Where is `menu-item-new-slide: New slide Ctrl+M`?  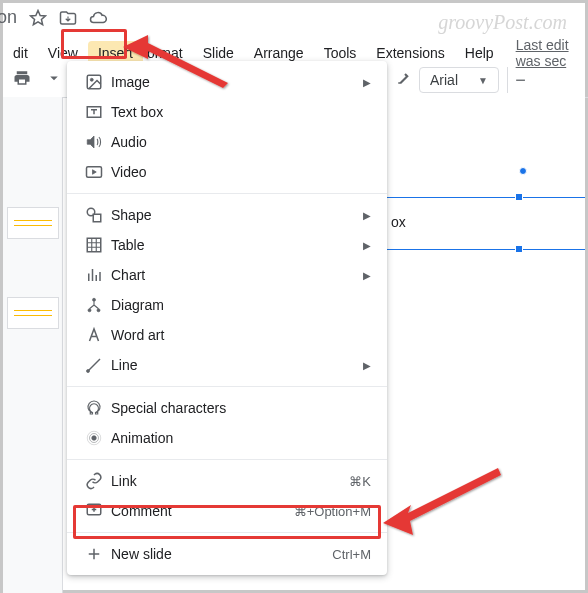 menu-item-new-slide: New slide Ctrl+M is located at coordinates (227, 554).